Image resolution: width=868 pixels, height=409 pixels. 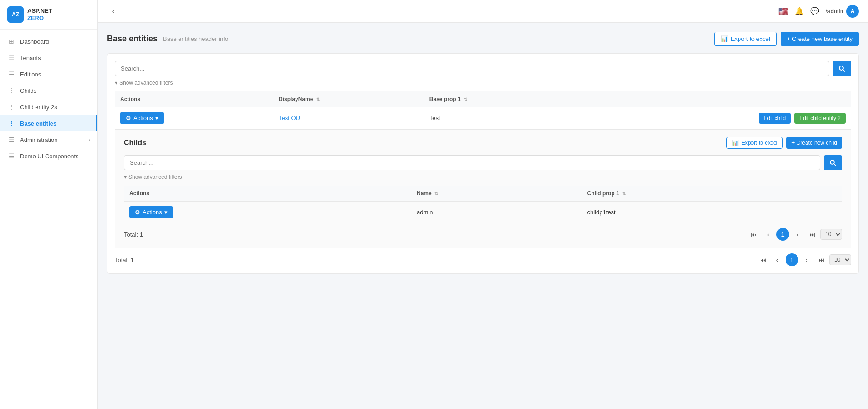 What do you see at coordinates (138, 212) in the screenshot?
I see `childs-gear-icon: ⚙` at bounding box center [138, 212].